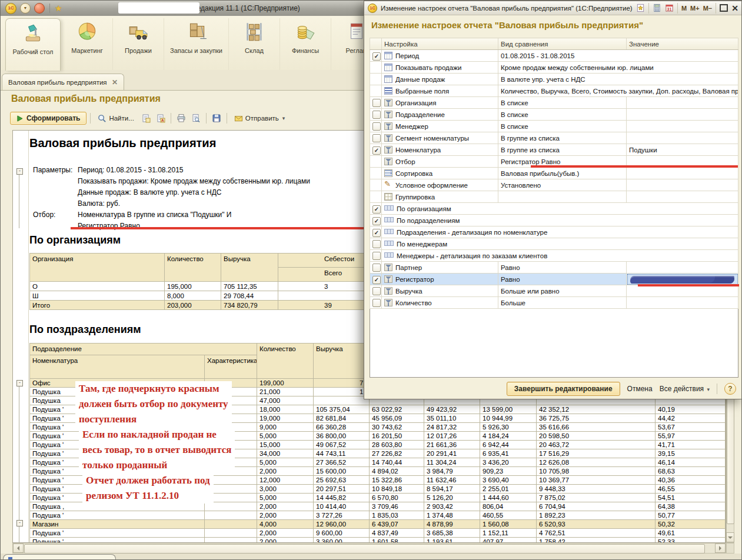 The width and height of the screenshot is (742, 560). I want to click on settings-row: ✓Подразделения - детализация по номенкла…, so click(554, 232).